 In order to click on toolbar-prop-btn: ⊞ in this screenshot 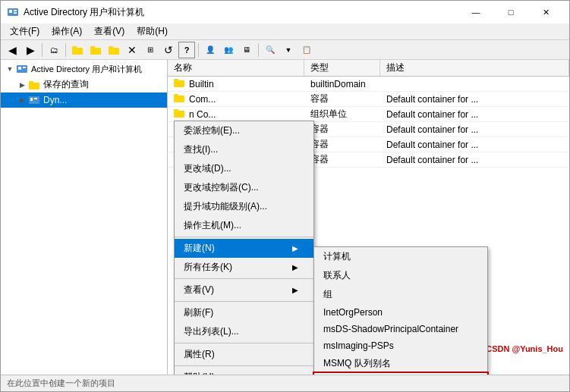, I will do `click(150, 50)`.